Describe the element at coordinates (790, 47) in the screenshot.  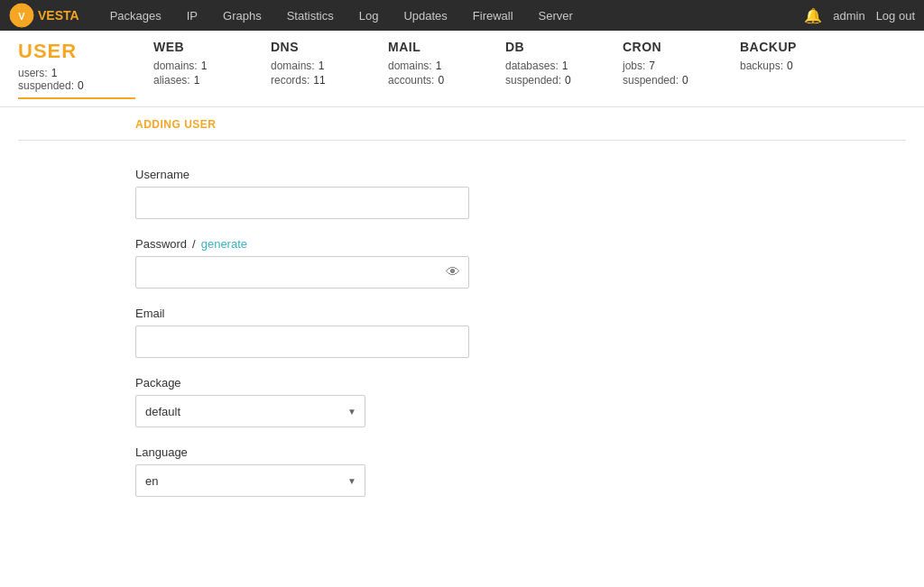
I see `backup-title: BACKUP` at that location.